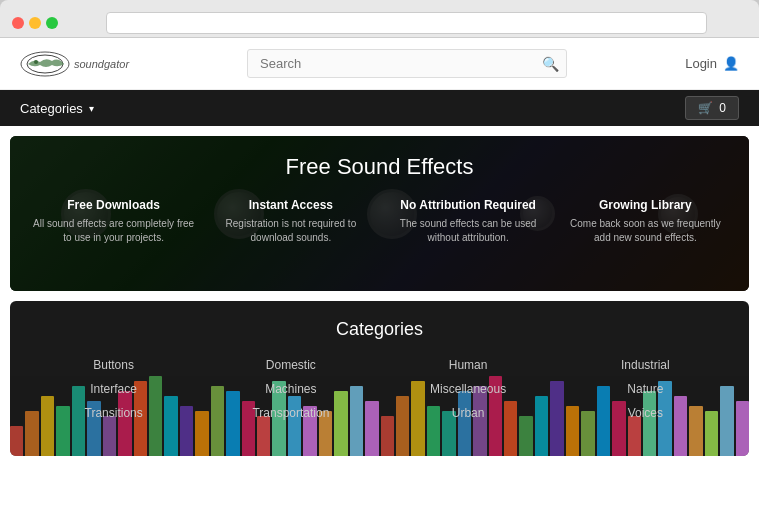 This screenshot has width=759, height=506. Describe the element at coordinates (74, 64) in the screenshot. I see `logo: soundgator` at that location.